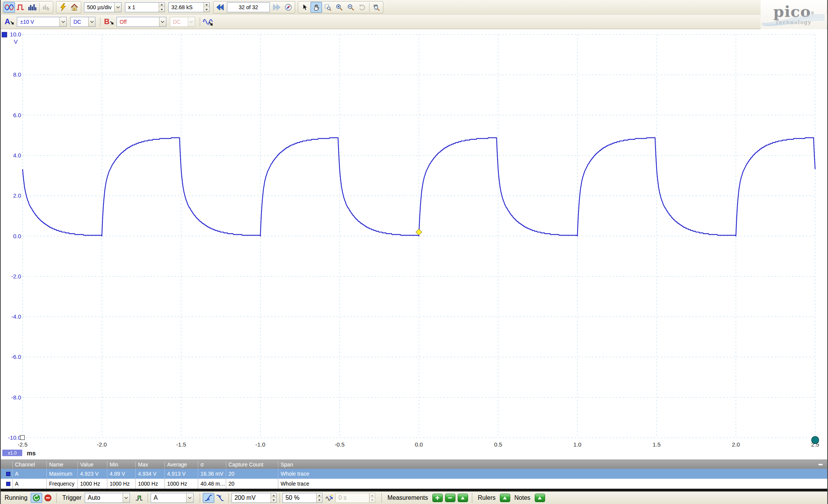 This screenshot has width=828, height=504. Describe the element at coordinates (181, 444) in the screenshot. I see `x-tick-label: -1.5` at that location.